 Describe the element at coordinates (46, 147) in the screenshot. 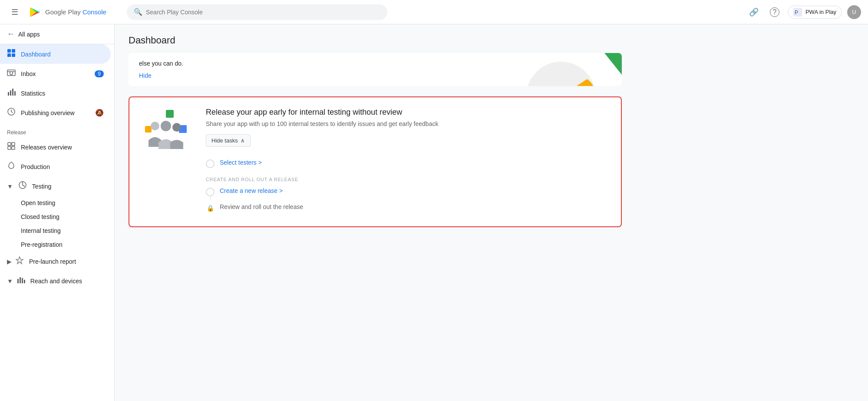

I see `sidebar-item-releases-overview-label: Releases overview` at that location.